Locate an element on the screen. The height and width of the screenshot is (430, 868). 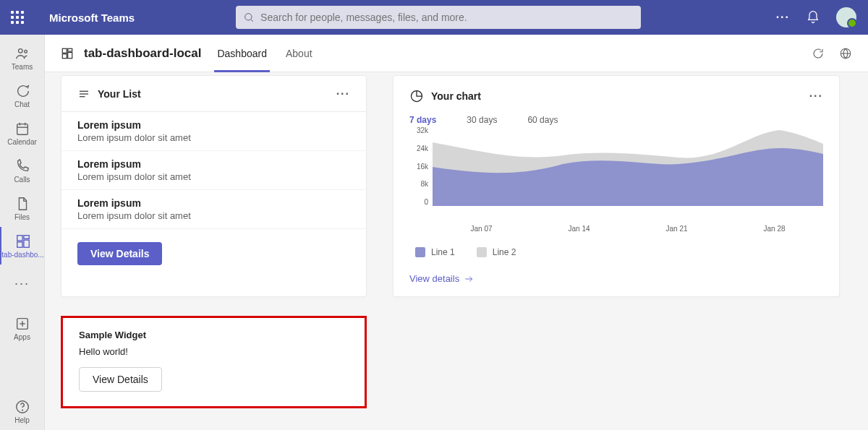
sample-widget-title: Sample Widget is located at coordinates (214, 335).